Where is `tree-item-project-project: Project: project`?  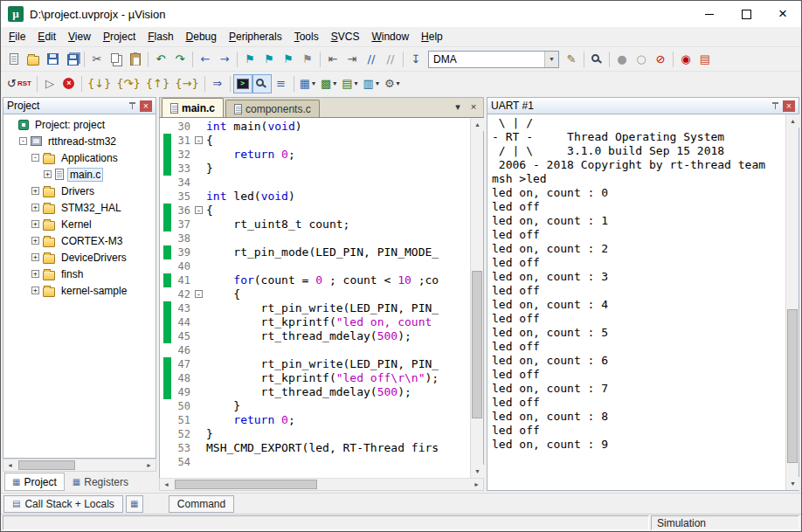
tree-item-project-project: Project: project is located at coordinates (80, 124).